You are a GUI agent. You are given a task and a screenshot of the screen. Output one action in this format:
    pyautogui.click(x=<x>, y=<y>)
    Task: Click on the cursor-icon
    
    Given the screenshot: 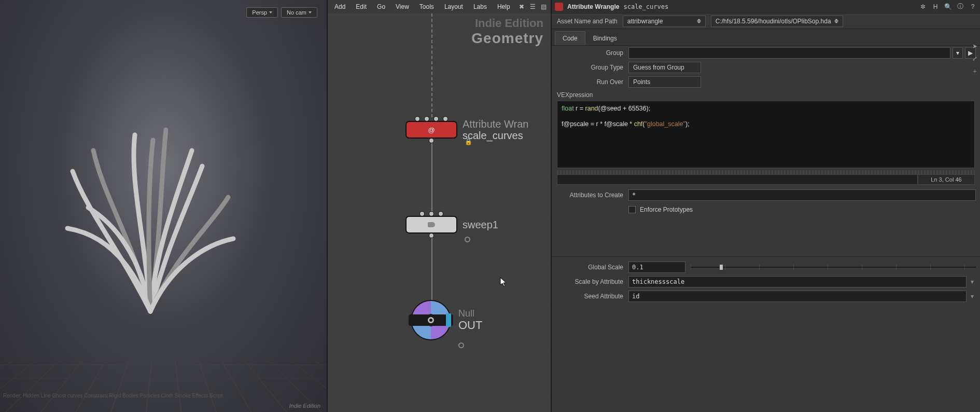 What is the action you would take?
    pyautogui.click(x=503, y=282)
    